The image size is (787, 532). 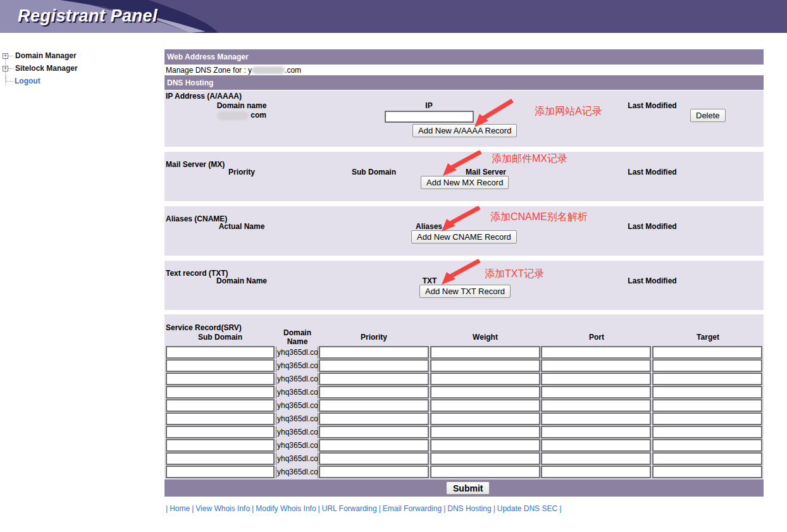 I want to click on sidebar-item-label: Domain Manager, so click(x=46, y=56).